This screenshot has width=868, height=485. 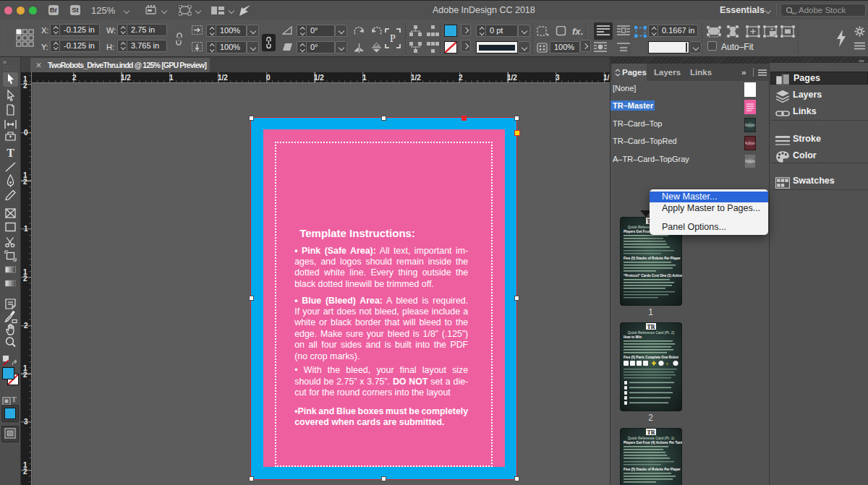 I want to click on svg-text: Quick Reference Card (Pt. 2), so click(x=651, y=332).